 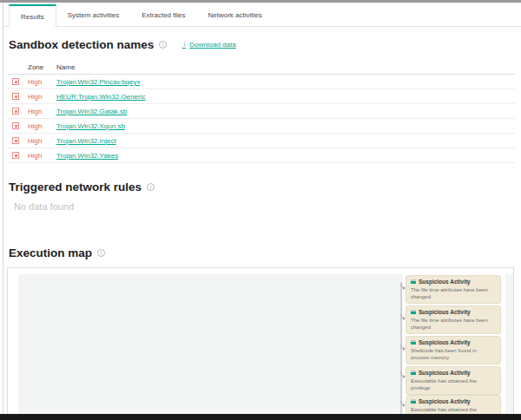 I want to click on detection-name-link: Trojan.Win32.Gatak.sb, so click(x=92, y=111).